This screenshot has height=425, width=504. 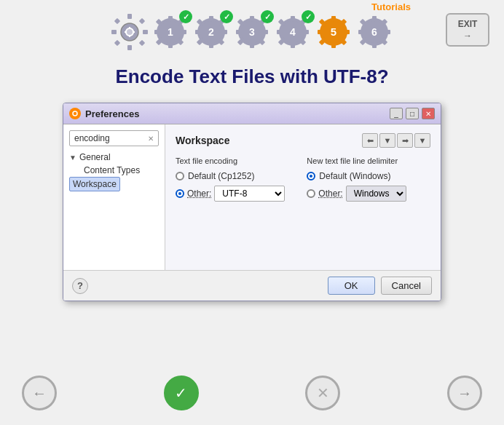 I want to click on search-text: encoding, so click(x=92, y=138).